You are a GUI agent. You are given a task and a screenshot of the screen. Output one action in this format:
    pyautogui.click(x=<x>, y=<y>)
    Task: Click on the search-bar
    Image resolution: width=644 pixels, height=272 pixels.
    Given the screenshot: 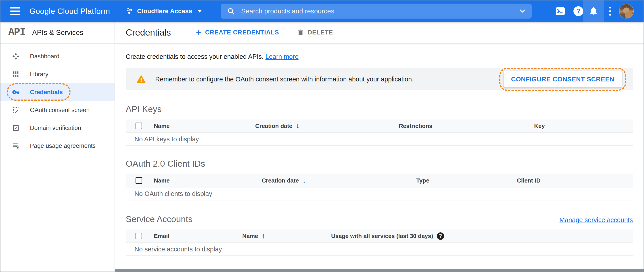 What is the action you would take?
    pyautogui.click(x=376, y=11)
    